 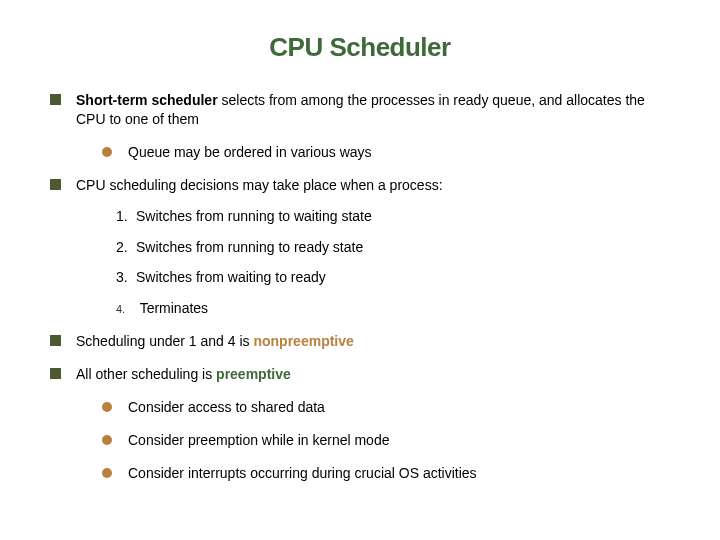 I want to click on subbullet-4-3: Consider interrupts occurring during cru…, so click(x=386, y=474).